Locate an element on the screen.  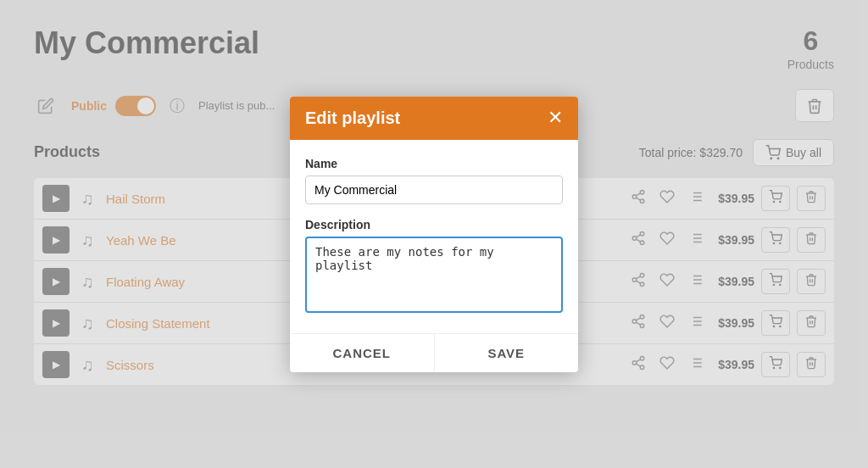
modal-footer: CANCEL SAVE is located at coordinates (434, 353).